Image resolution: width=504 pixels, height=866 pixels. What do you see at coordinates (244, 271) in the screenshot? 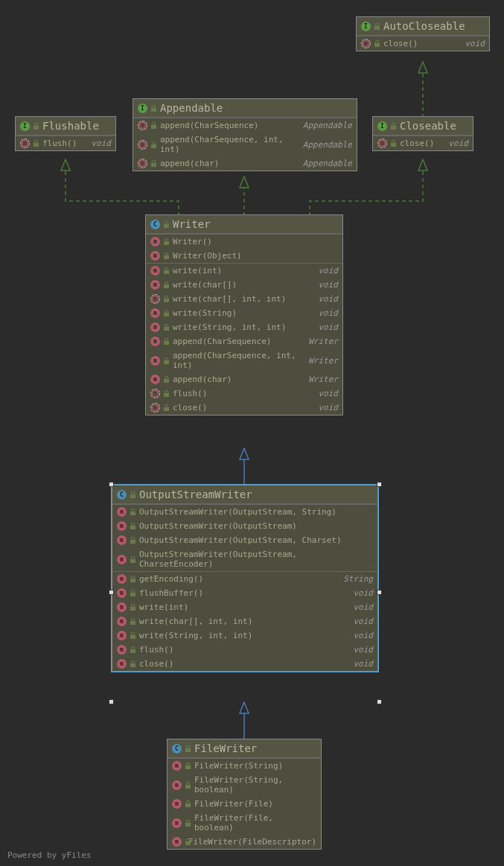
I see `member-row: mwrite(int)void` at bounding box center [244, 271].